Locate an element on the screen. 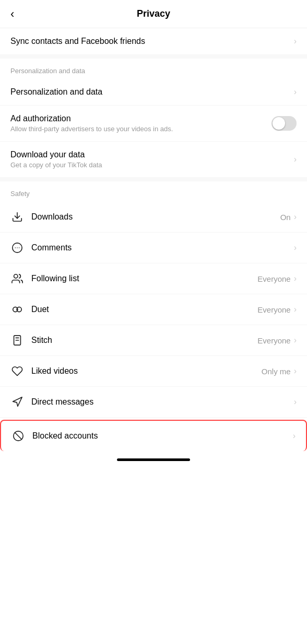 The height and width of the screenshot is (644, 307). safety-section-label: Safety is located at coordinates (154, 191).